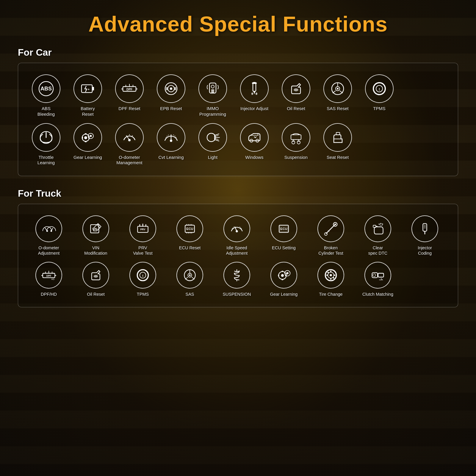  I want to click on oil-reset-truck-label: Oil Reset, so click(96, 294).